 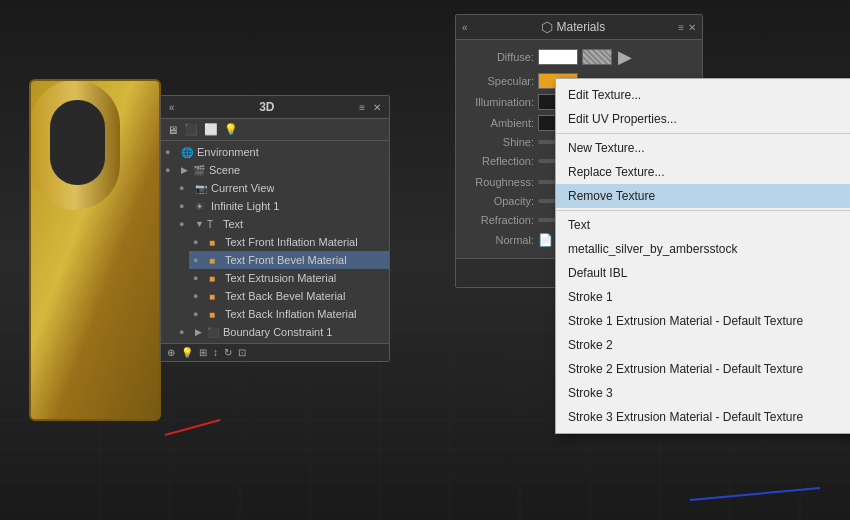 I want to click on eye-text-front-inflation: ●, so click(x=200, y=242).